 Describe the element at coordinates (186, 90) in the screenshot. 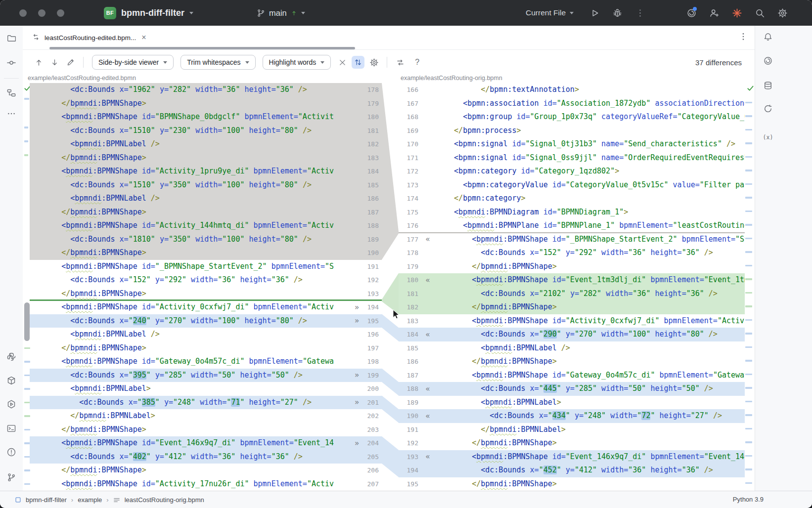

I see `code-line: <dc:Bounds x="1962" y="282" width="36" h…` at that location.